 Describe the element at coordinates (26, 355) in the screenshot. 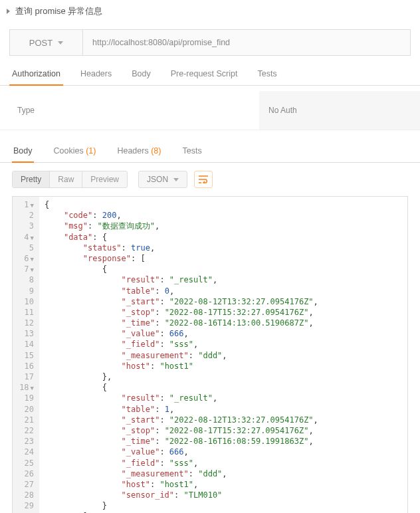

I see `line-gutter: 1▼2 3 4▼5 6▼7▼8 9 10 11 12 13 14 15 16 1…` at that location.